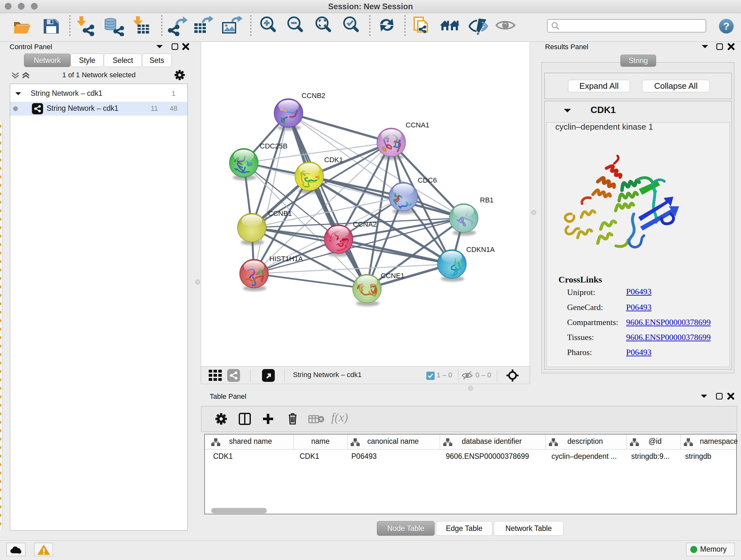  Describe the element at coordinates (417, 125) in the screenshot. I see `svg-text: CCNA1` at that location.